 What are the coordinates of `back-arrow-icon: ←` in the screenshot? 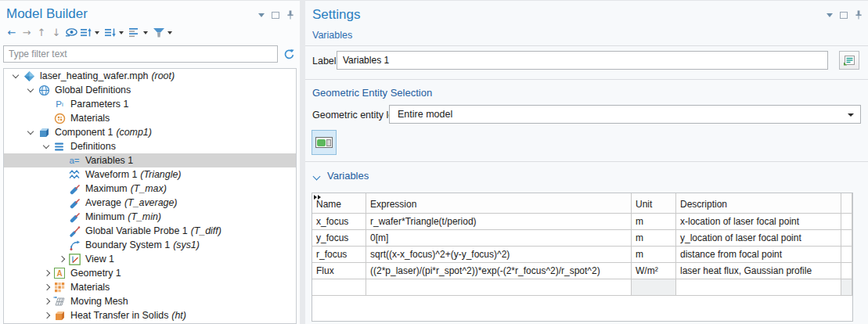 It's located at (12, 33).